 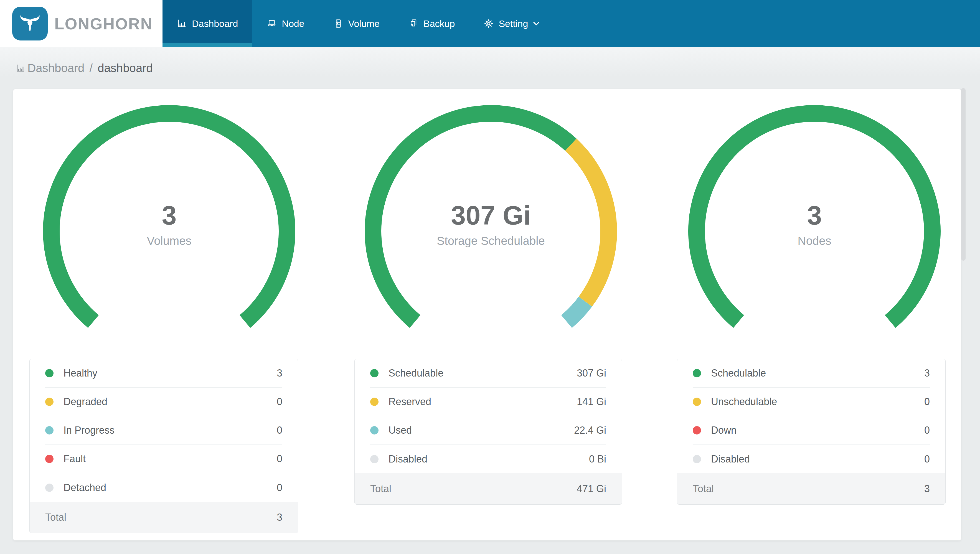 I want to click on nav-label: Backup, so click(x=439, y=24).